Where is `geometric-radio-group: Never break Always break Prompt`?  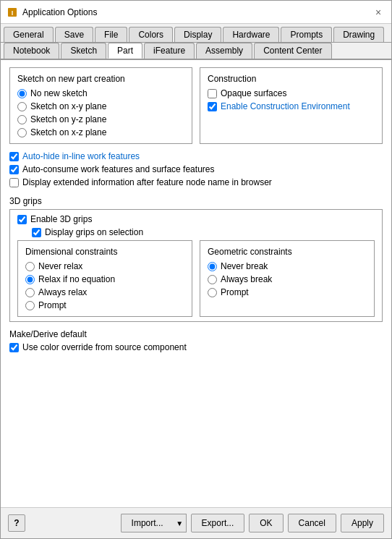
geometric-radio-group: Never break Always break Prompt is located at coordinates (287, 279).